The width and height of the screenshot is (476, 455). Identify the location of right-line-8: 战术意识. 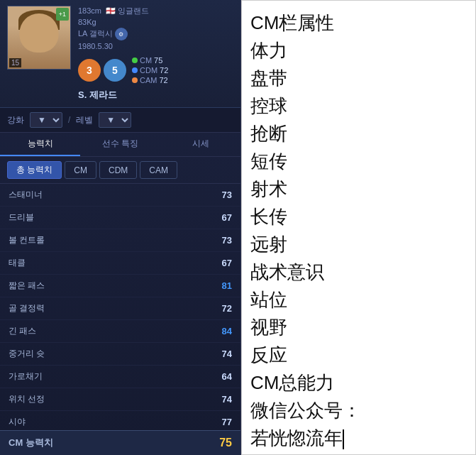
(359, 273).